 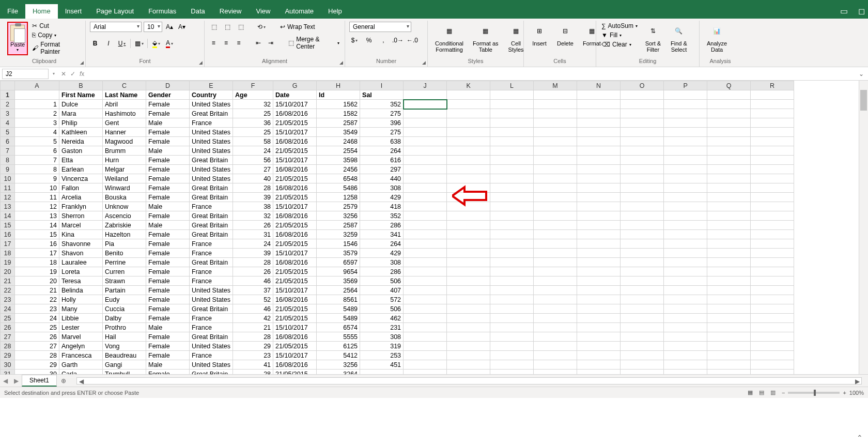 What do you see at coordinates (168, 207) in the screenshot?
I see `cell: Male` at bounding box center [168, 207].